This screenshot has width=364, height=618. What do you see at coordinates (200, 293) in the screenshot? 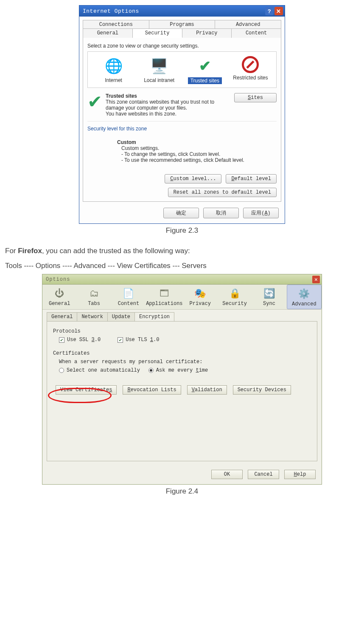
I see `mask-icon: 🎭` at bounding box center [200, 293].